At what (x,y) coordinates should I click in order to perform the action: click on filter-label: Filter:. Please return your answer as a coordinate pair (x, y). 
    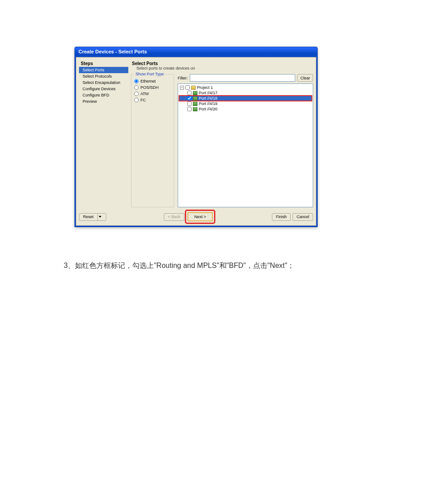
    Looking at the image, I should click on (183, 78).